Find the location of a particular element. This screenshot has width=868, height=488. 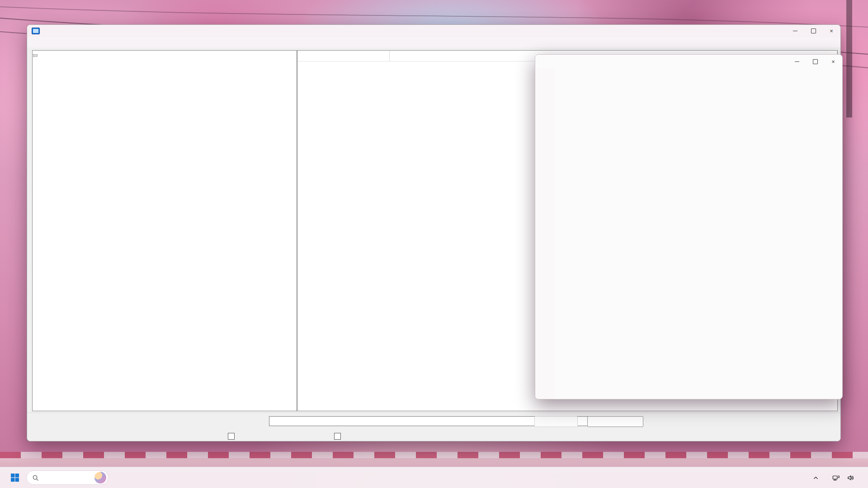

hidden-icons-chevron-icon is located at coordinates (816, 478).